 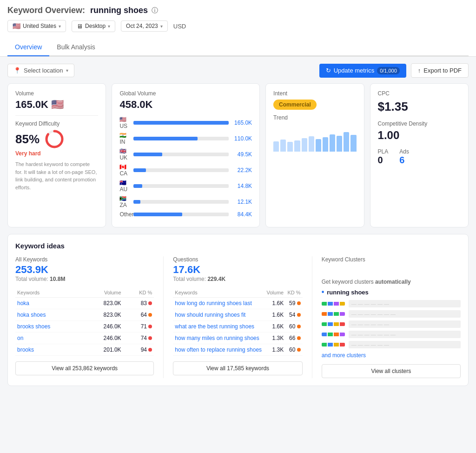 I want to click on gv-bar-za, so click(x=181, y=202).